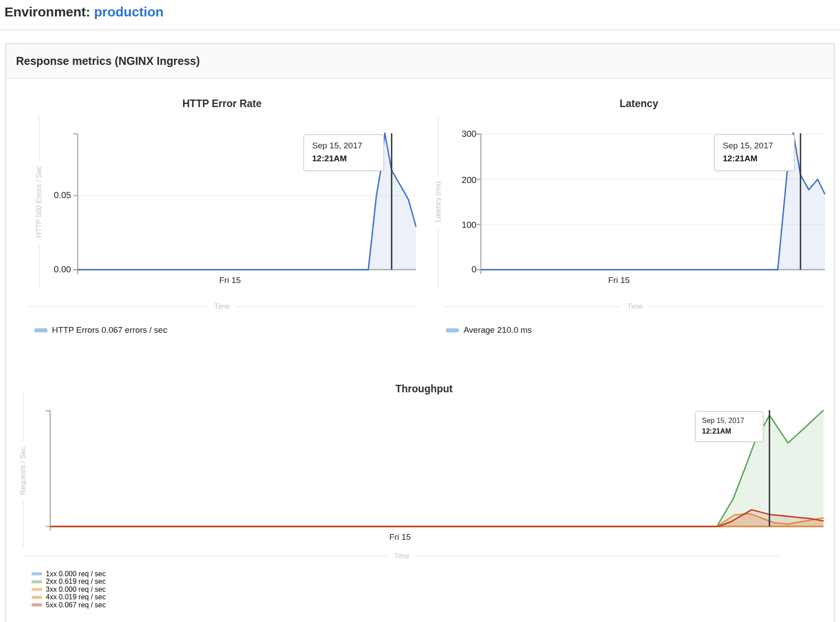  What do you see at coordinates (402, 556) in the screenshot?
I see `throughput-x-axis-label: Time` at bounding box center [402, 556].